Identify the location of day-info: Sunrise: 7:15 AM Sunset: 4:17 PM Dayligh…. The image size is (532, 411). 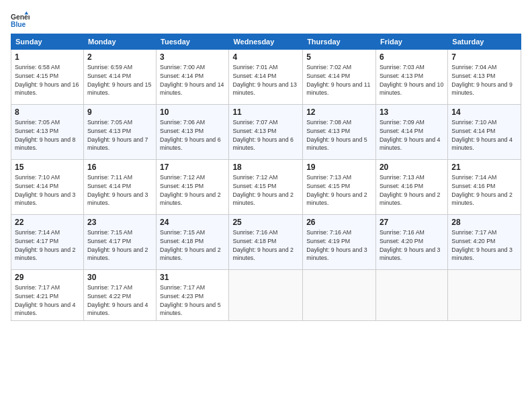
(120, 246).